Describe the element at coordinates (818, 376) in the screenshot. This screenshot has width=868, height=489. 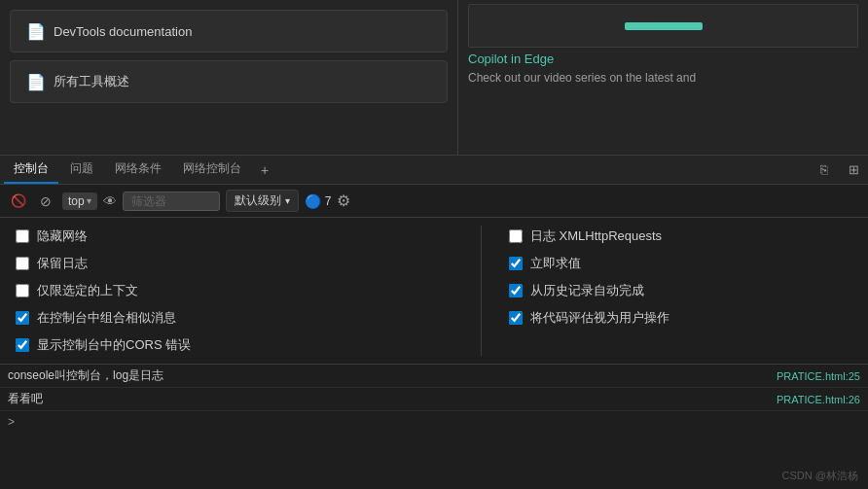
I see `log-source-1: PRATICE.html:25` at that location.